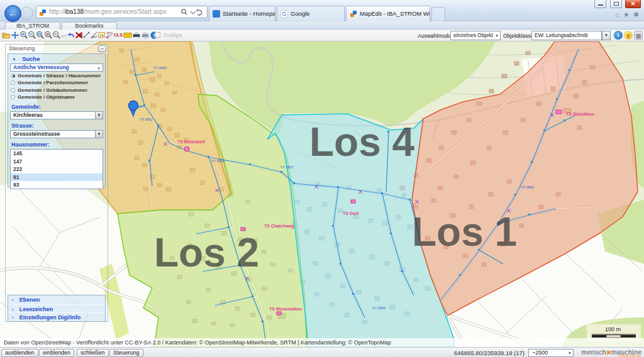 The image size is (644, 357). What do you see at coordinates (33, 26) in the screenshot?
I see `favtab-iba-strom: IBA_STROM` at bounding box center [33, 26].